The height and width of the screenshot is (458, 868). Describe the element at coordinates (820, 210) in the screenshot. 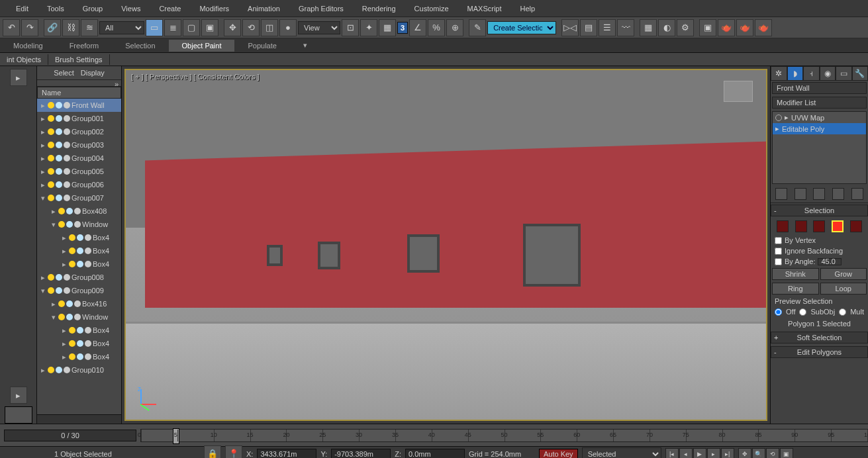

I see `selection-rollout: -Selection` at that location.